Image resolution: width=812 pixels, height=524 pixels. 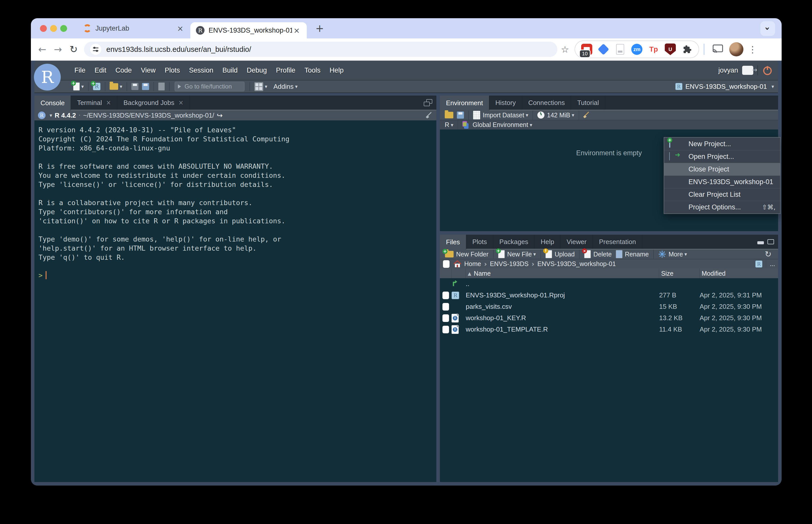 What do you see at coordinates (637, 49) in the screenshot?
I see `zoom-extension-icon: zm` at bounding box center [637, 49].